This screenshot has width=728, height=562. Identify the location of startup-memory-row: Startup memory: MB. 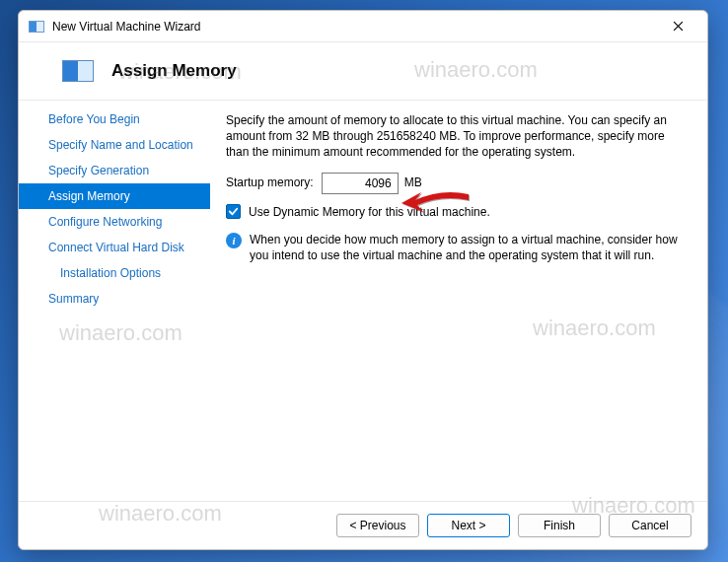
(457, 183).